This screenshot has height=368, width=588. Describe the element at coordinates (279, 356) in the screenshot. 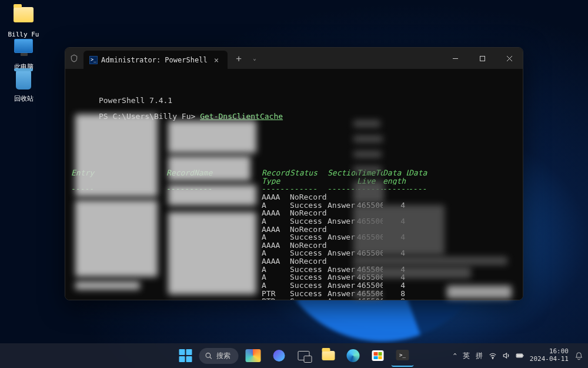

I see `copilot-icon` at that location.